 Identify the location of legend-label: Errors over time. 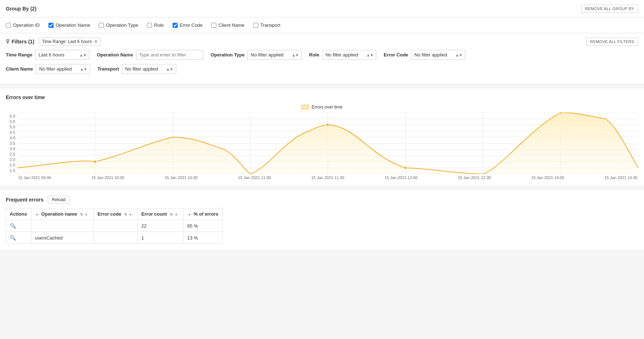
(327, 107).